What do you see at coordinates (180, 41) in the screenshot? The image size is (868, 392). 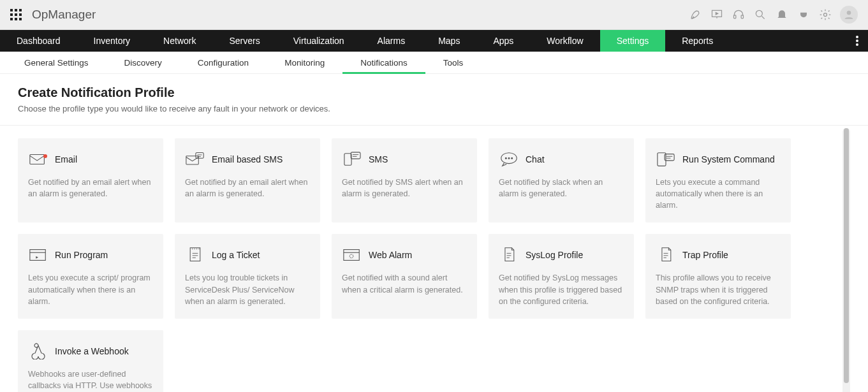 I see `nav-network: Network` at bounding box center [180, 41].